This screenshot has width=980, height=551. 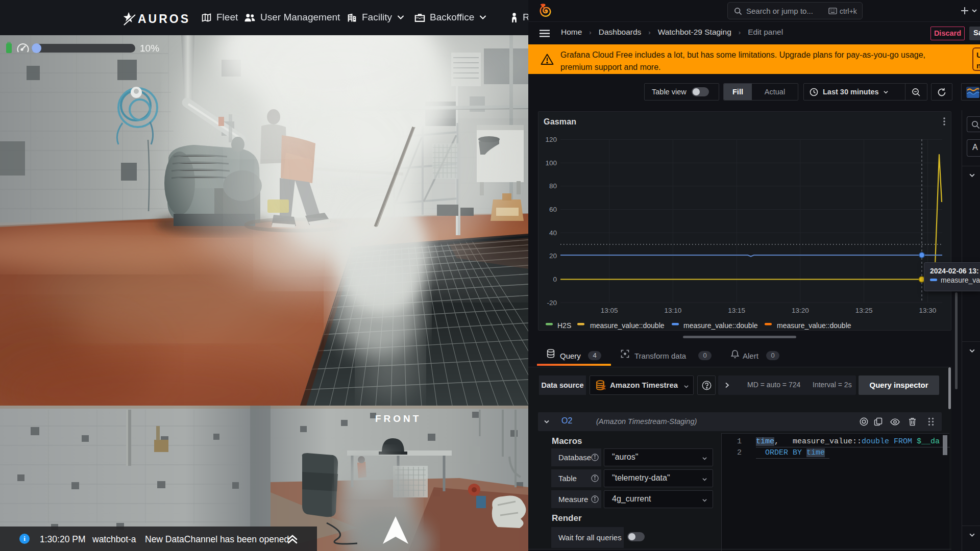 What do you see at coordinates (552, 303) in the screenshot?
I see `svg-text: -20` at bounding box center [552, 303].